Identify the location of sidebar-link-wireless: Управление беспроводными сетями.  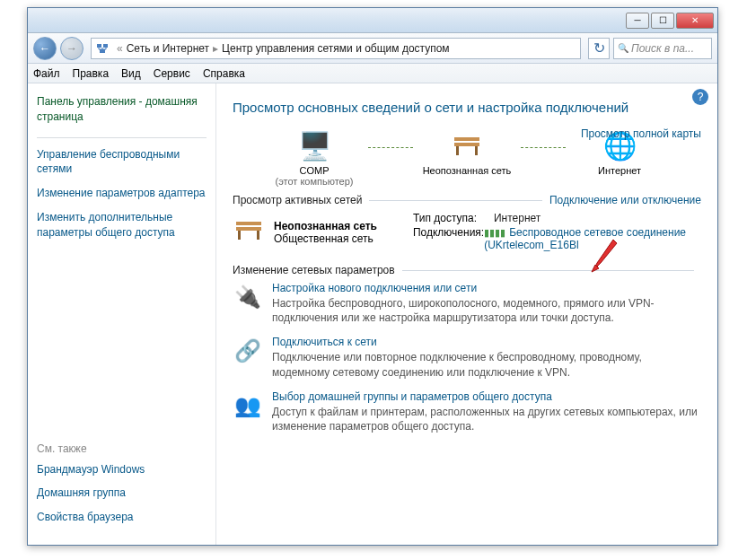
(122, 162).